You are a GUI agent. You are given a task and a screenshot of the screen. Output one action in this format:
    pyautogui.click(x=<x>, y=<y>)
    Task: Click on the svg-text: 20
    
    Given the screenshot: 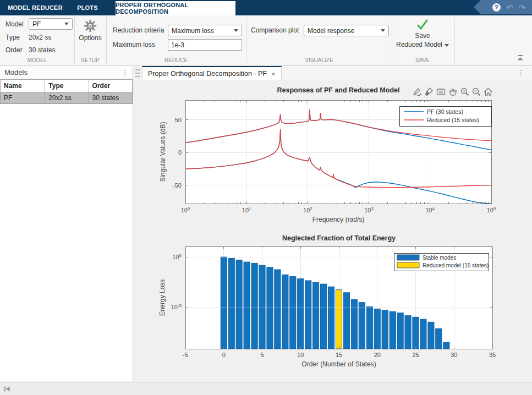 What is the action you would take?
    pyautogui.click(x=377, y=355)
    